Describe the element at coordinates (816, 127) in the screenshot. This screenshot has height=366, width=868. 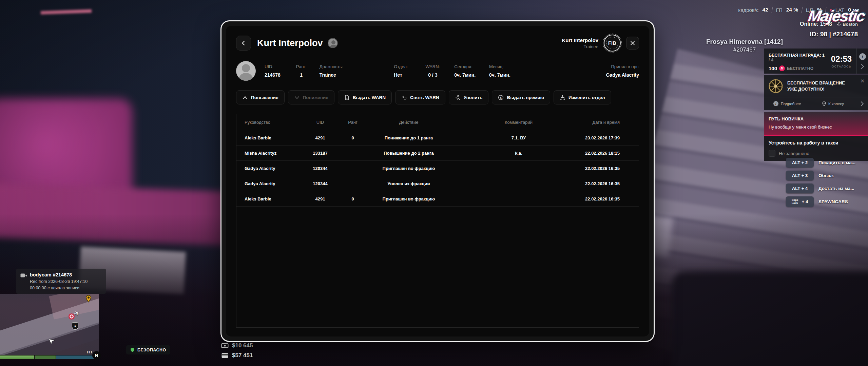
I see `newbie-subtitle: Ну вообще у меня свой бизнес` at that location.